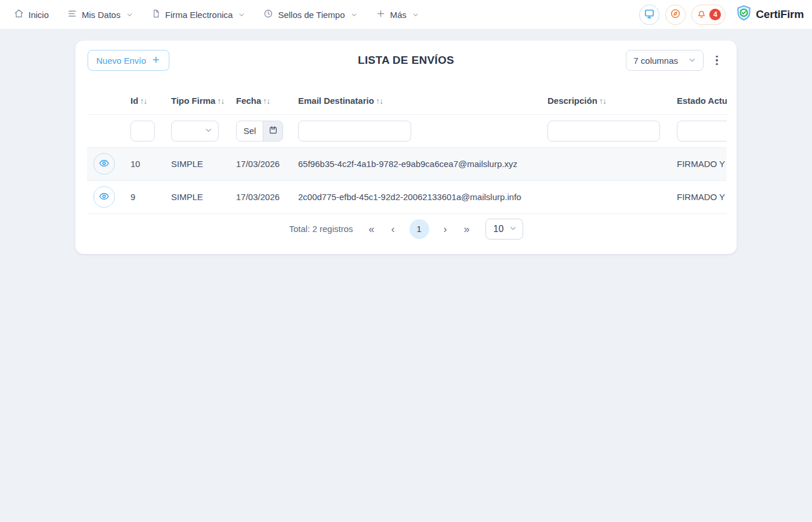  I want to click on descripcion-filter-input, so click(604, 131).